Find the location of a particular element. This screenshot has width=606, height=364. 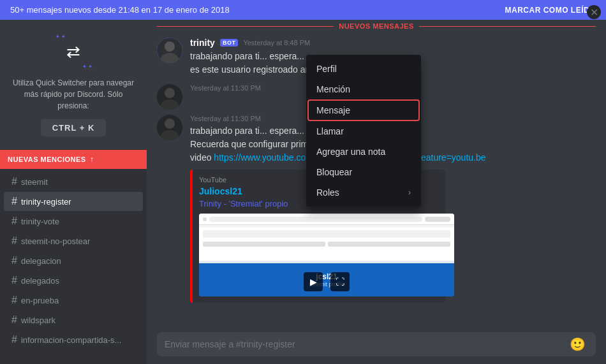

quick-switcher-shortcut: CTRL + K is located at coordinates (74, 127).